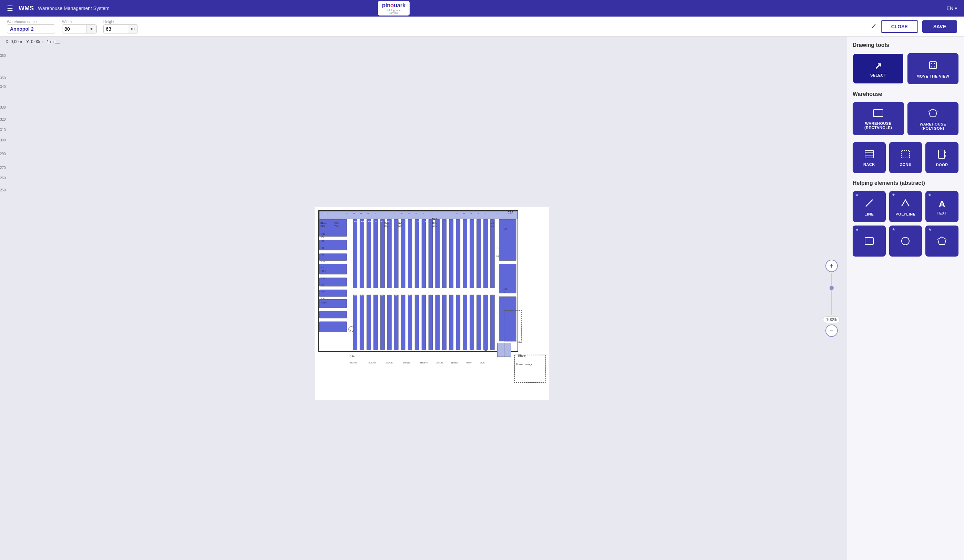 The image size is (964, 560). Describe the element at coordinates (407, 363) in the screenshot. I see `svg-text: 175/160` at that location.